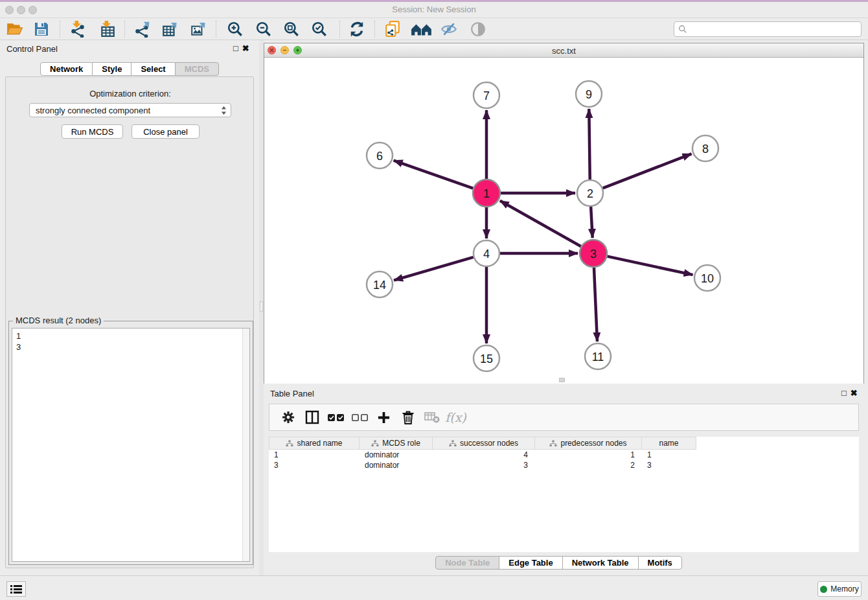 This screenshot has width=868, height=600. Describe the element at coordinates (130, 110) in the screenshot. I see `criterion-select: strongly connected component` at that location.